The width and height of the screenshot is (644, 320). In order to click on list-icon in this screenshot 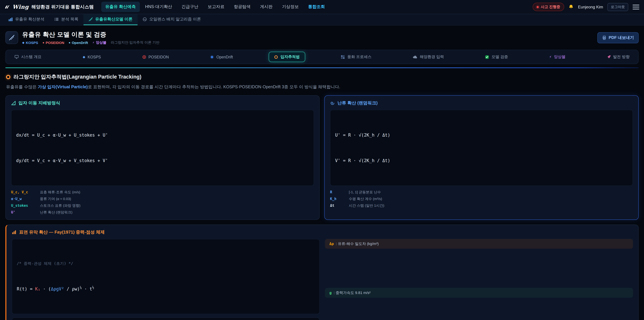, I will do `click(56, 19)`.